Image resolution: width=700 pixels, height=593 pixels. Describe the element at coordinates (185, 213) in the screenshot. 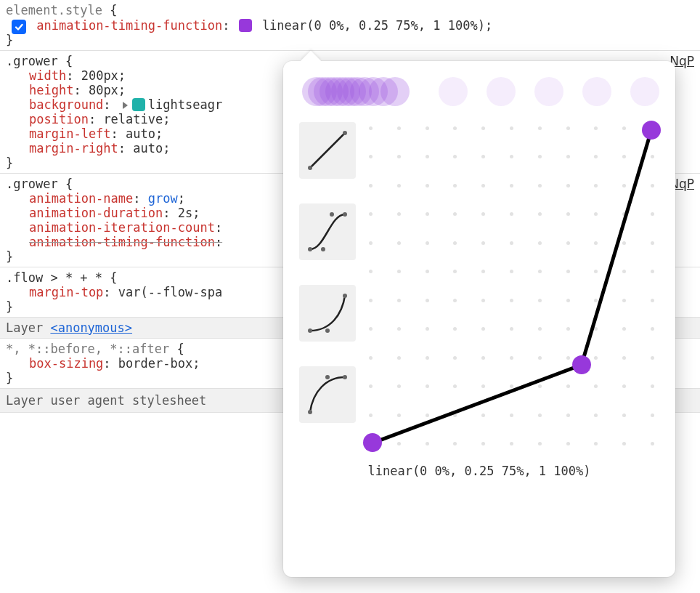

I see `property-value: 2s` at that location.